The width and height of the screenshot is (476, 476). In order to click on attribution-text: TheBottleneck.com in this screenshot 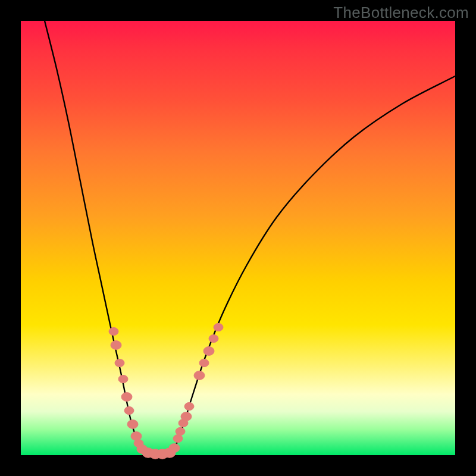, I will do `click(401, 13)`.